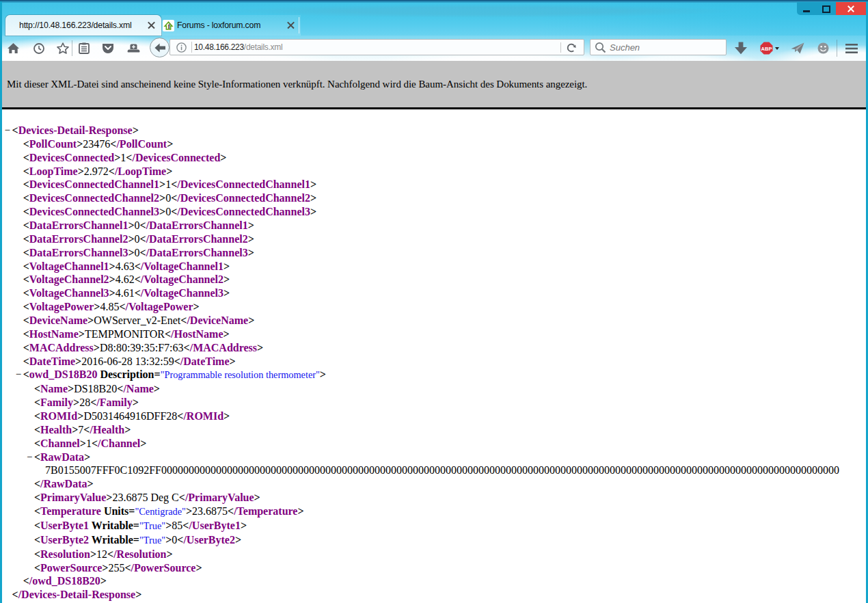 Image resolution: width=868 pixels, height=603 pixels. Describe the element at coordinates (137, 253) in the screenshot. I see `xml-text: 0` at that location.